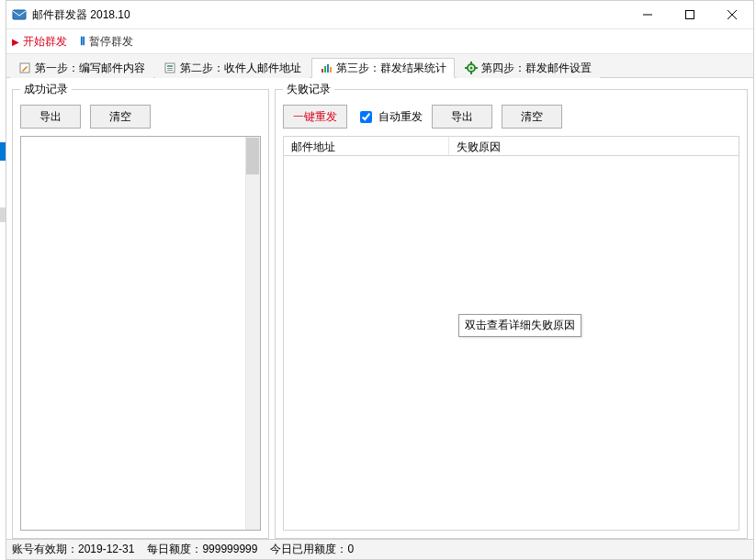 The image size is (756, 560). I want to click on success-clear-button: 清空, so click(120, 117).